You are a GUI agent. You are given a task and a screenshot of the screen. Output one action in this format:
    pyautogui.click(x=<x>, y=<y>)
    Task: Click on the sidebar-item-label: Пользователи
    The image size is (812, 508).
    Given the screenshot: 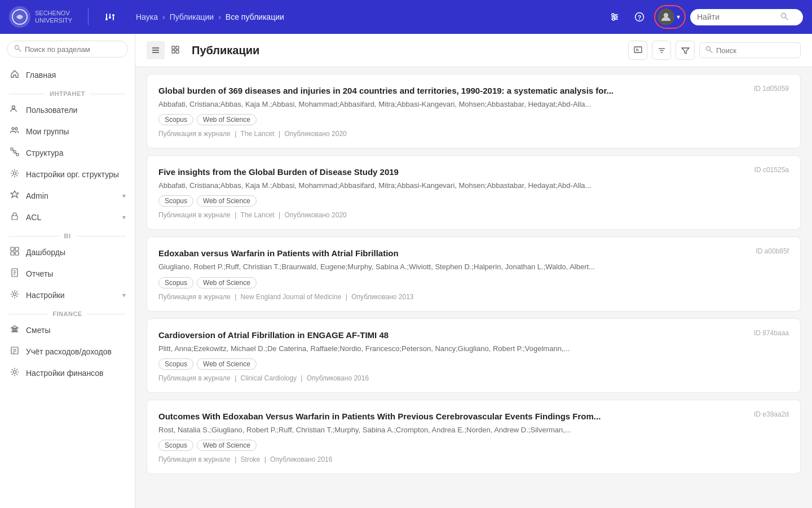 What is the action you would take?
    pyautogui.click(x=76, y=110)
    